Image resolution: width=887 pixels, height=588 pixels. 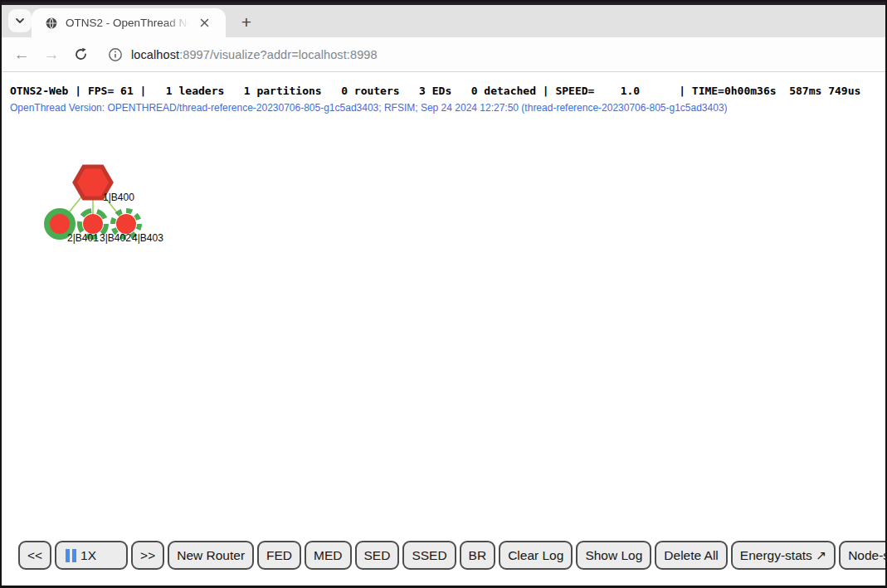 What do you see at coordinates (22, 55) in the screenshot?
I see `back-arrow-icon: ←` at bounding box center [22, 55].